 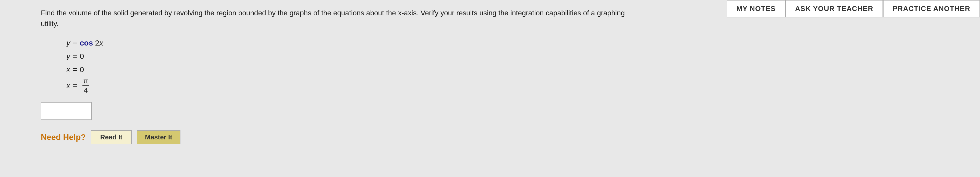 I want to click on eq3-operator: =, so click(x=75, y=69).